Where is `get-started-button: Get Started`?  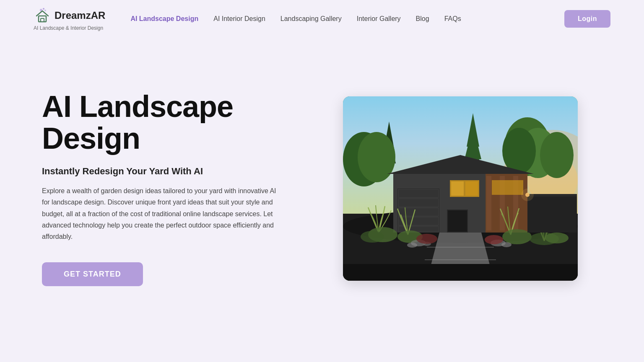
get-started-button: Get Started is located at coordinates (92, 274).